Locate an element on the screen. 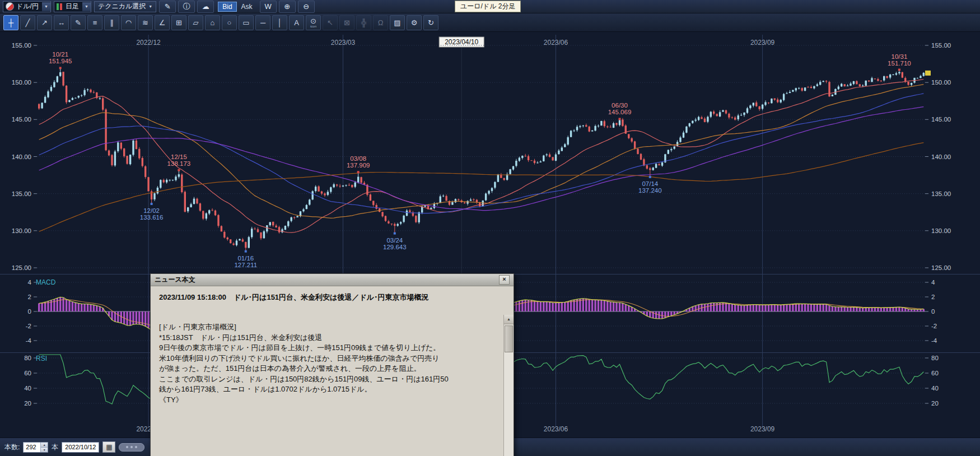 The image size is (980, 456). scrollbar-thumb is located at coordinates (508, 339).